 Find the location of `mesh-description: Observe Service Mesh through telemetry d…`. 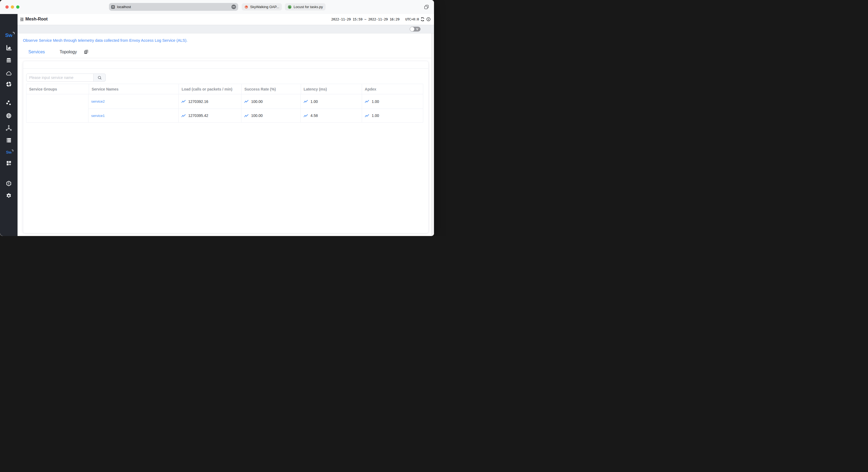

mesh-description: Observe Service Mesh through telemetry d… is located at coordinates (105, 40).